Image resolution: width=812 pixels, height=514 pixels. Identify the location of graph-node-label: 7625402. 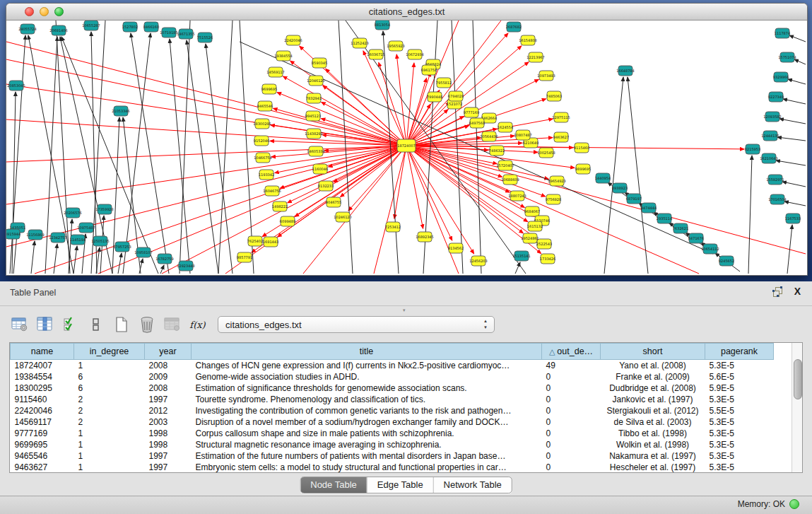
(255, 241).